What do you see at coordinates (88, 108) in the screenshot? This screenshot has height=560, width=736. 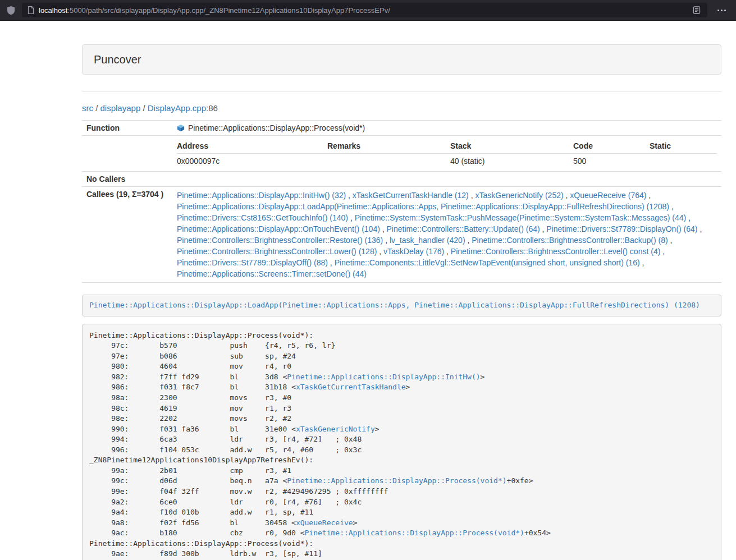 I see `breadcrumb-link: src` at bounding box center [88, 108].